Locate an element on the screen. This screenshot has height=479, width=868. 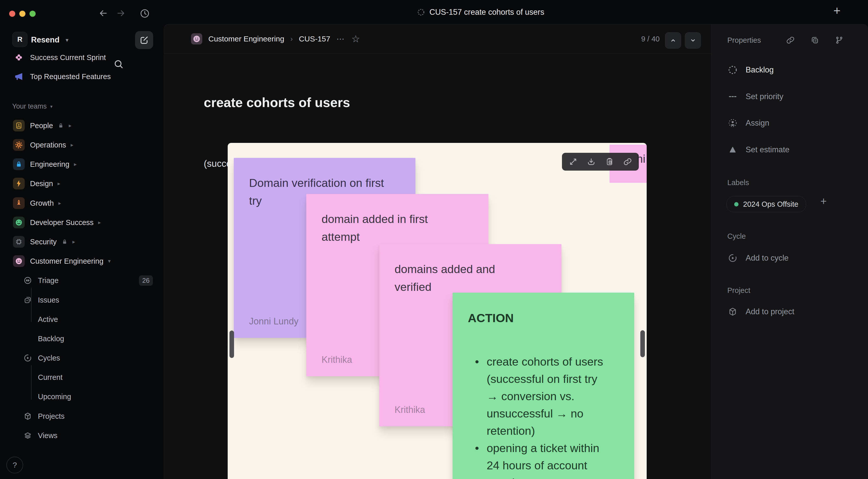
team-label: Operations is located at coordinates (48, 145).